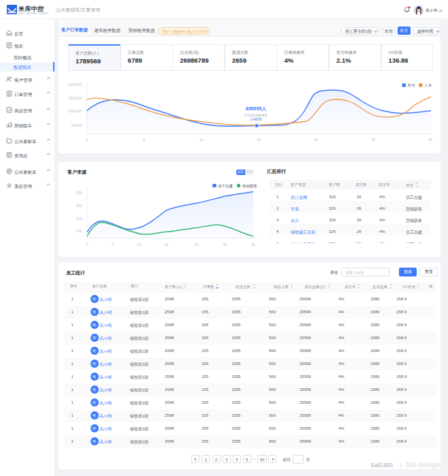 The image size is (448, 476). What do you see at coordinates (256, 120) in the screenshot?
I see `svg-text: 较48056` at bounding box center [256, 120].